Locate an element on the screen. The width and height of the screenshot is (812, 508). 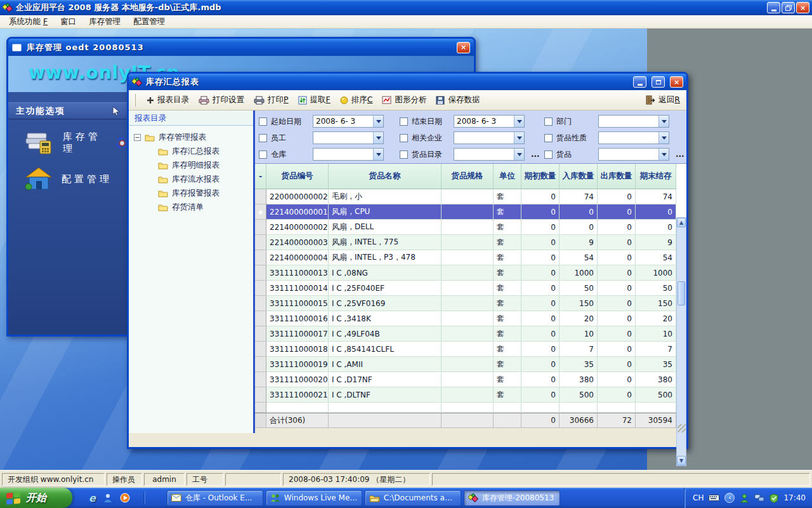
column-header-单位: 单位 is located at coordinates (508, 177).